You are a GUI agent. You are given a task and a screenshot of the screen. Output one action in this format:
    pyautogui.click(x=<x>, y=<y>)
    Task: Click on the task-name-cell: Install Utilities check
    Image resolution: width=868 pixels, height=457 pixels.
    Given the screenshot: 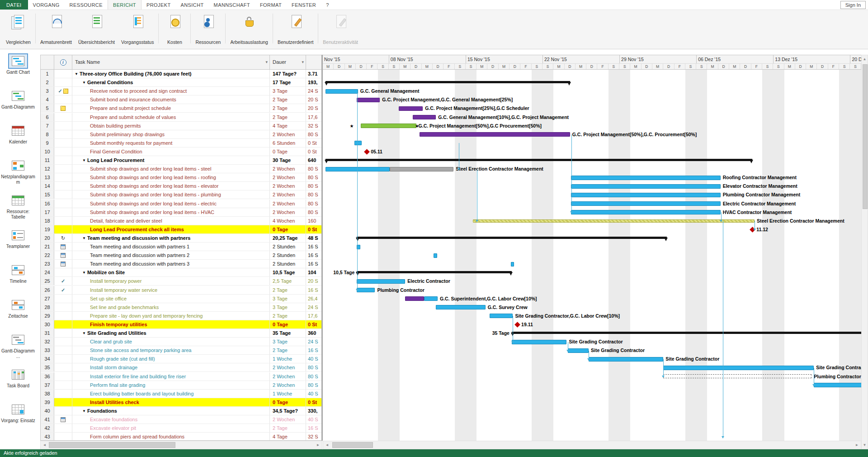 What is the action you would take?
    pyautogui.click(x=171, y=402)
    